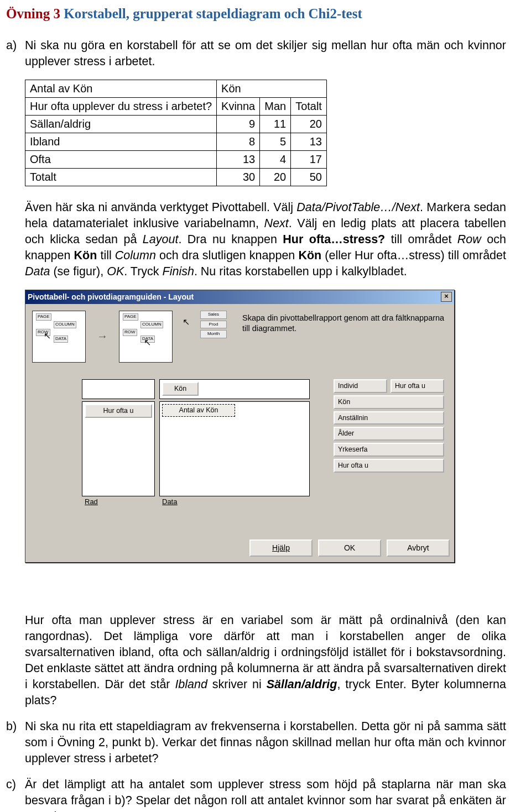 This screenshot has height=812, width=531. I want to click on dropzone-column: Kön Kolumn, so click(235, 389).